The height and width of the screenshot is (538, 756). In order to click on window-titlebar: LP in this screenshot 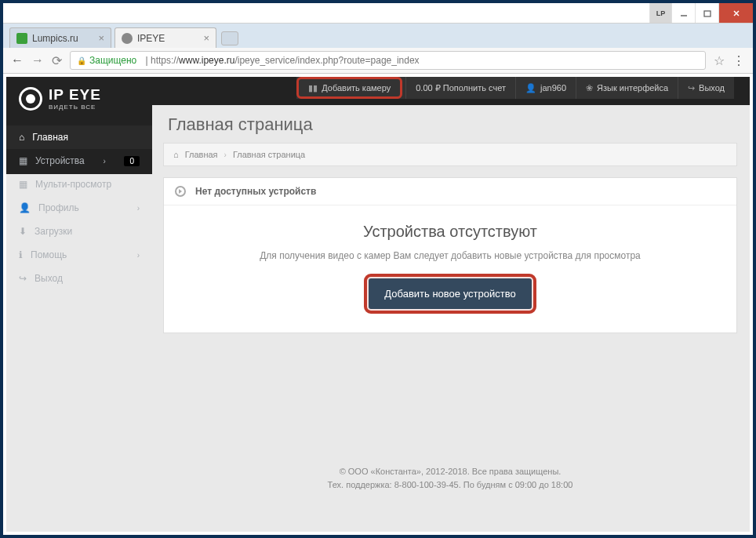, I will do `click(378, 13)`.